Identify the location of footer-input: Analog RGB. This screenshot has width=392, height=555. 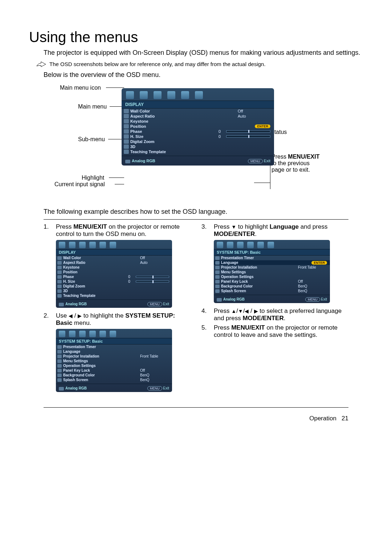
(144, 161).